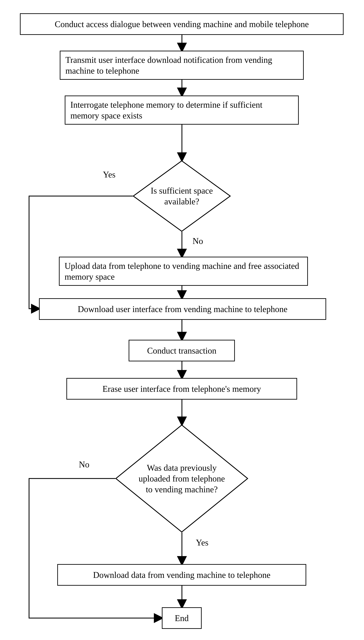 This screenshot has height=640, width=364. What do you see at coordinates (182, 196) in the screenshot?
I see `decision-text: Is sufficient space available?` at bounding box center [182, 196].